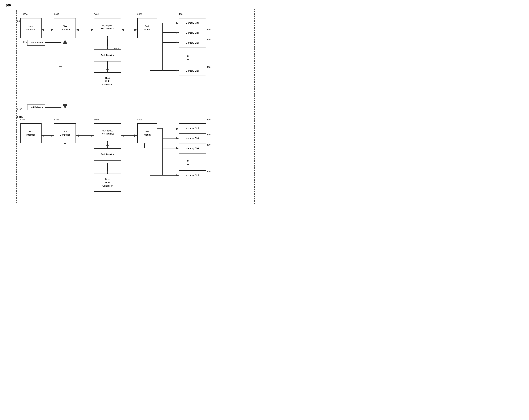  I want to click on disk-monitor-a: Disk Monitor, so click(107, 55).